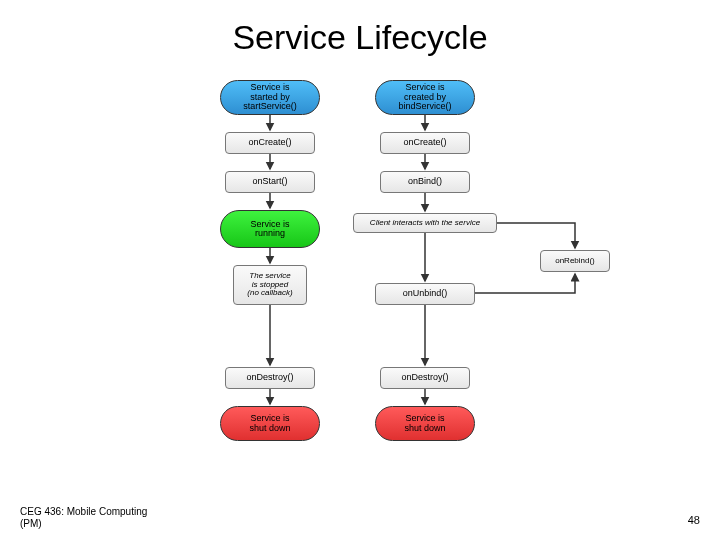 The image size is (720, 540). I want to click on left-onstart-box: onStart(), so click(270, 182).